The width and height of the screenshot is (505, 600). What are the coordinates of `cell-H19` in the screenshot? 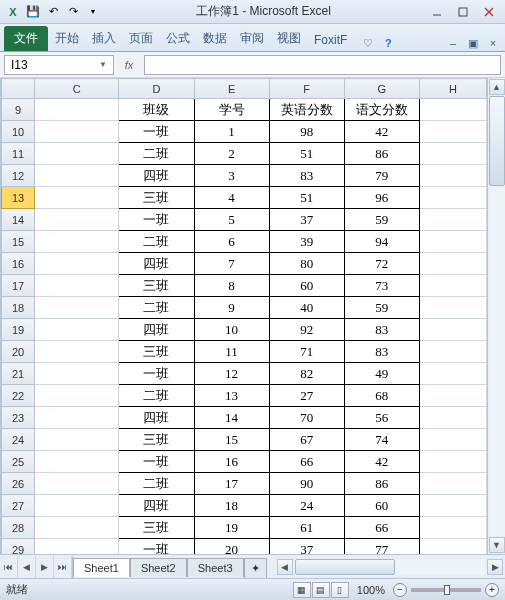 It's located at (452, 330).